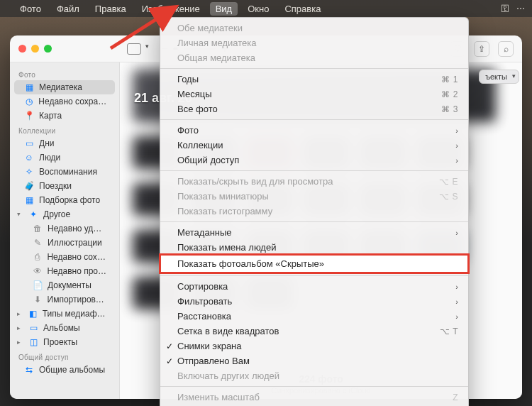  What do you see at coordinates (200, 145) in the screenshot?
I see `menu-item-label: Коллекции` at bounding box center [200, 145].